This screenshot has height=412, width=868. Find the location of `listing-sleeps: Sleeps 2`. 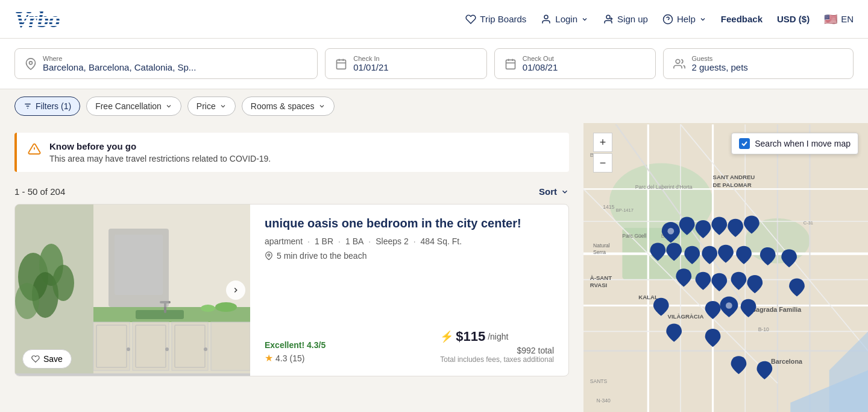

listing-sleeps: Sleeps 2 is located at coordinates (392, 241).